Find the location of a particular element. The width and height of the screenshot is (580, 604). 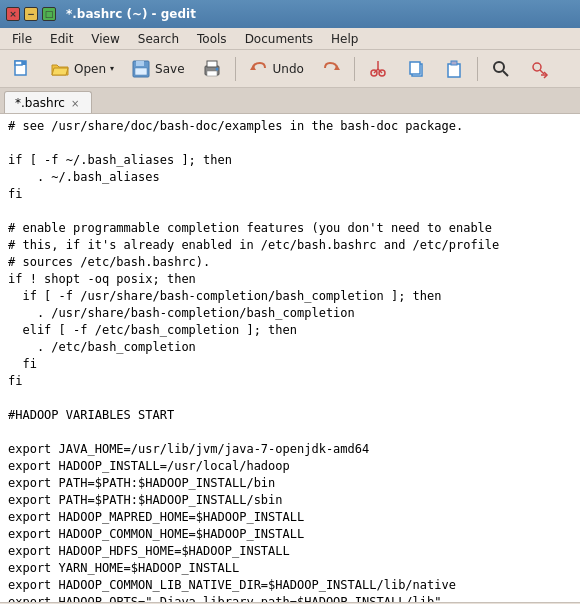

copy-button is located at coordinates (416, 69).